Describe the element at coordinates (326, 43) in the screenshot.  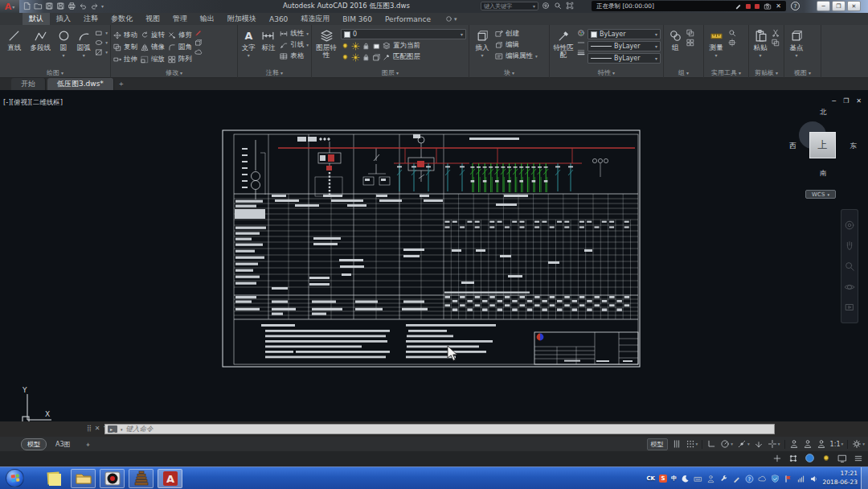
I see `layer-properties-button: 图层特性` at that location.